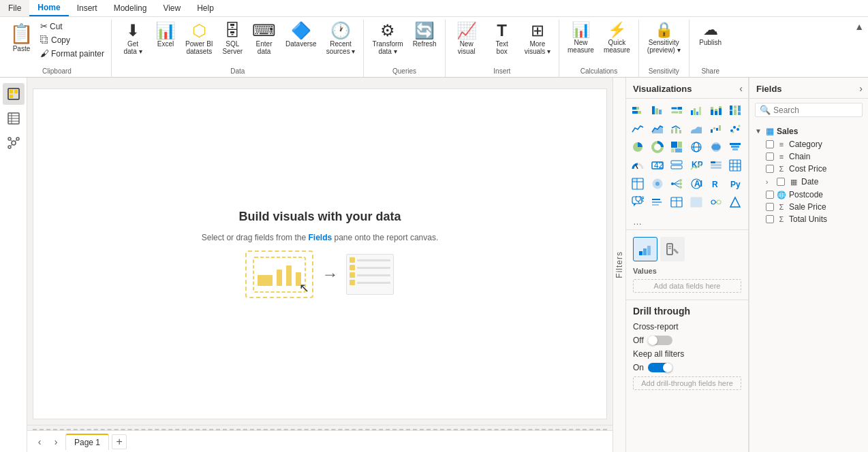 The height and width of the screenshot is (452, 868). Describe the element at coordinates (199, 39) in the screenshot. I see `power-bi-datasets-button: ⬡ Power BIdatasets` at that location.